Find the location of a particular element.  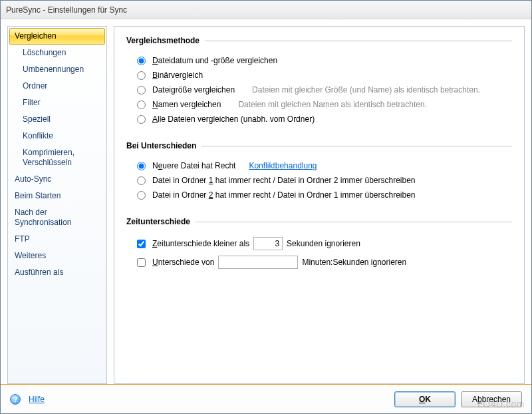

sidebar-item-6: Konflikte is located at coordinates (57, 136).